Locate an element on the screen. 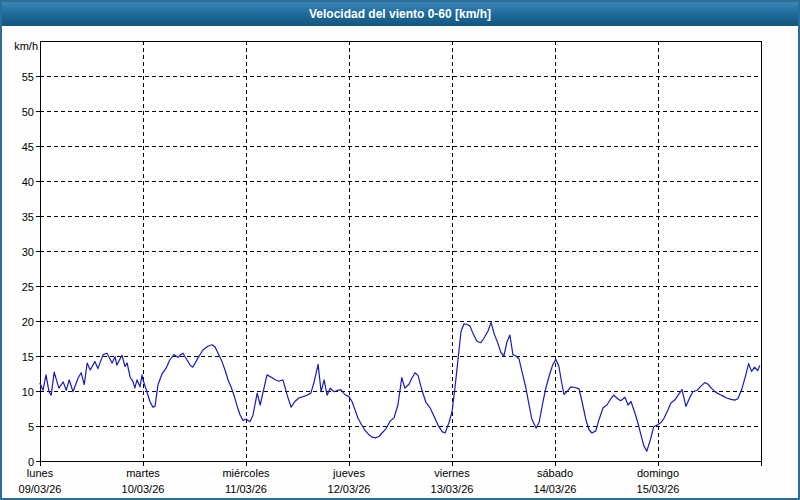 This screenshot has height=500, width=800. y-tick-label: 30 is located at coordinates (28, 252).